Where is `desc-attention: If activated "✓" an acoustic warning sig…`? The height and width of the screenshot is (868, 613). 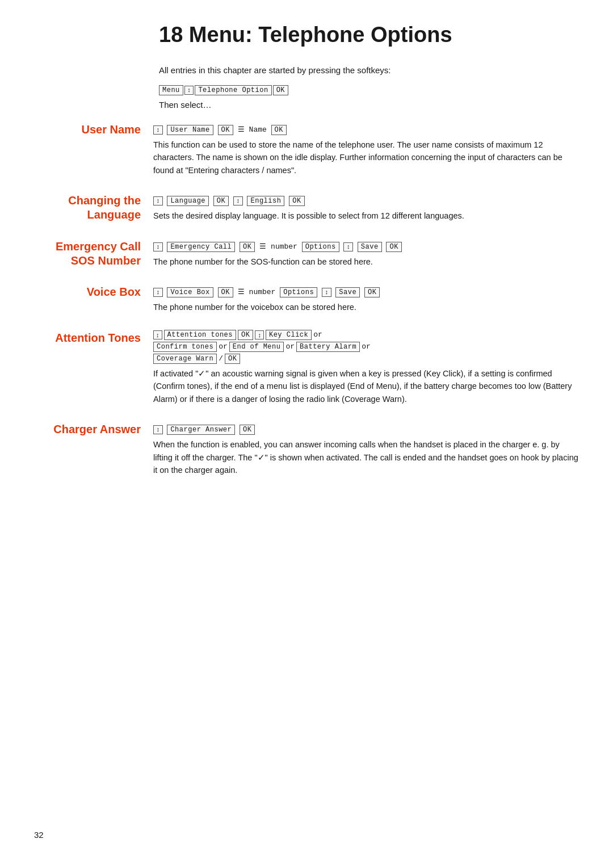
desc-attention: If activated "✓" an acoustic warning sig… is located at coordinates (366, 386).